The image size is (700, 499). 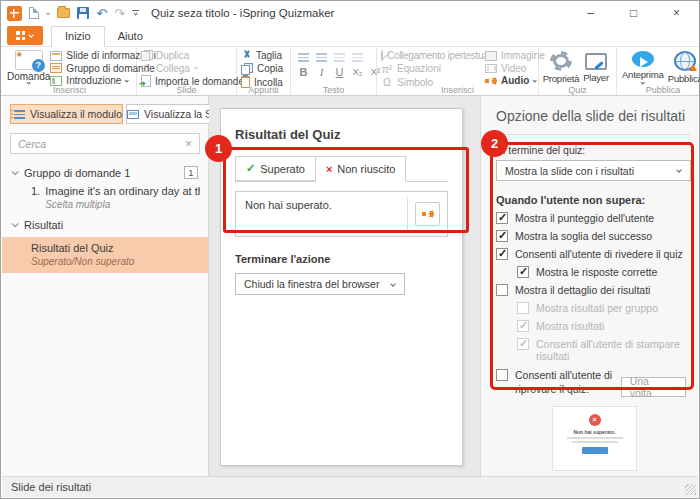 I want to click on tree-question-item: 1. Imagine it's an ordinary day at the .…, so click(x=105, y=198).